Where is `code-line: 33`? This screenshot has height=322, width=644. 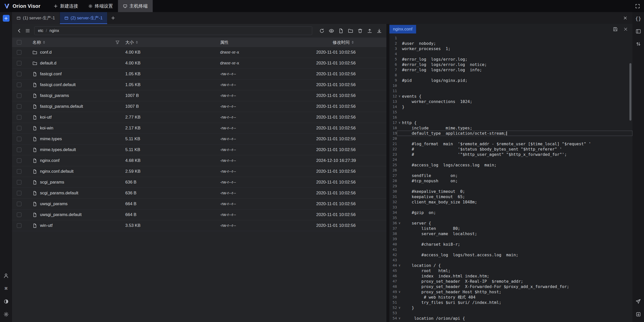 code-line: 33 is located at coordinates (511, 207).